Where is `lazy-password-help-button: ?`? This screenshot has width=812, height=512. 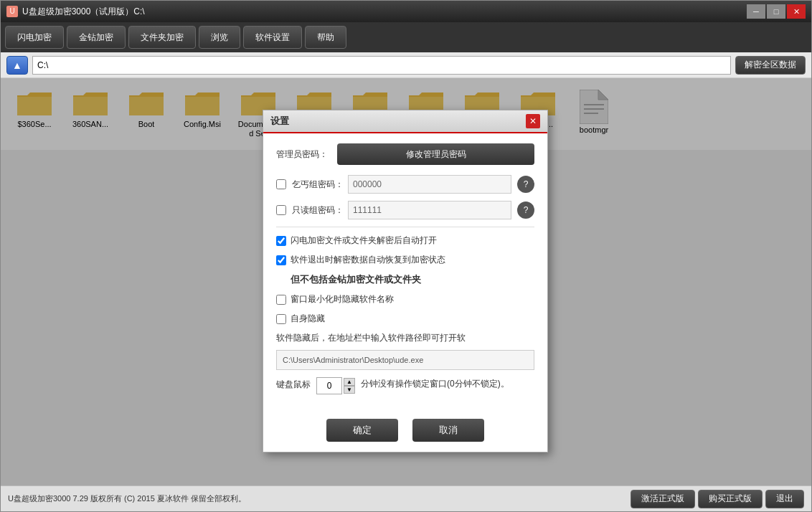 lazy-password-help-button: ? is located at coordinates (526, 184).